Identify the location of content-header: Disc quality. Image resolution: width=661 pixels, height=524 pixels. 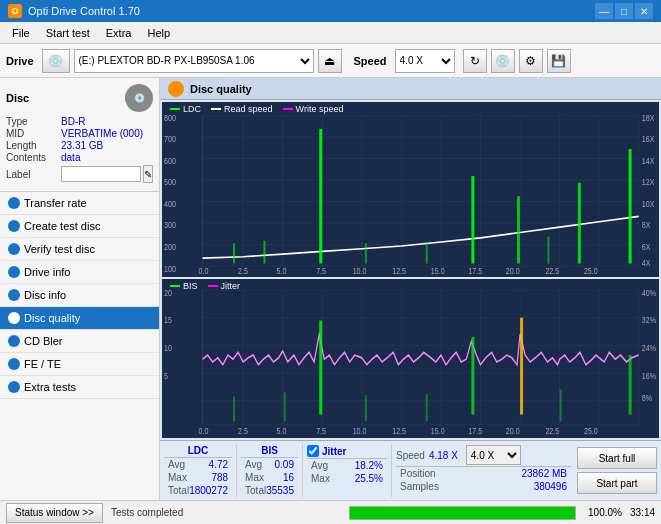
(410, 89).